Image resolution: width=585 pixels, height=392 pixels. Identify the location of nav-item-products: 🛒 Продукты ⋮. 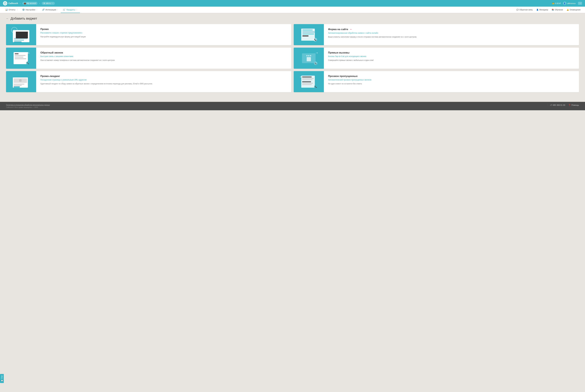
(70, 10).